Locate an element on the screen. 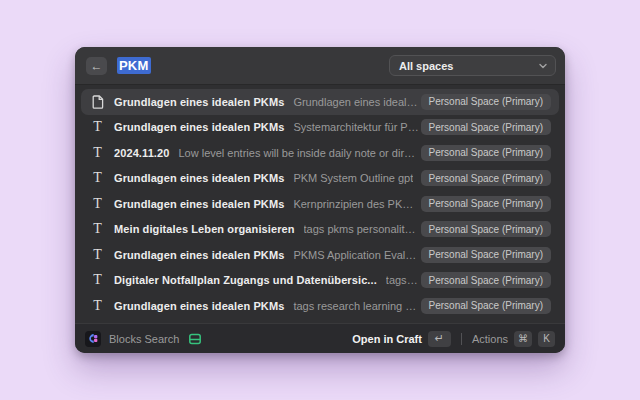  command-key-icon: ⌘ is located at coordinates (523, 339).